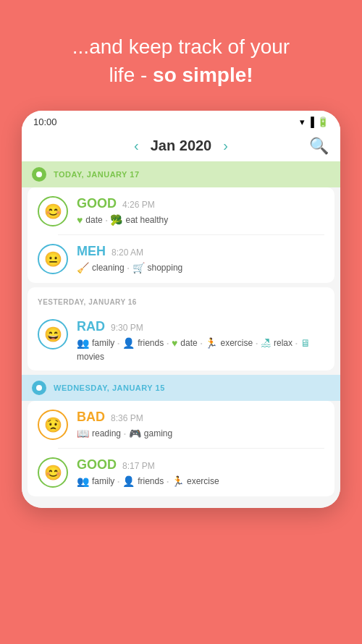  I want to click on tag-sep-g2-1: •, so click(119, 482).